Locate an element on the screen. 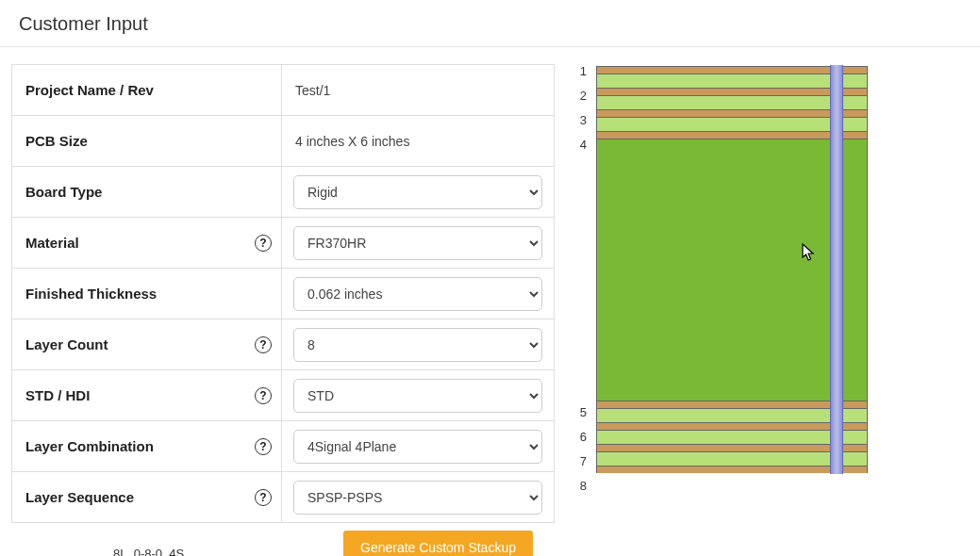 This screenshot has height=556, width=980. generate-button: Generate Custom Stackup is located at coordinates (438, 543).